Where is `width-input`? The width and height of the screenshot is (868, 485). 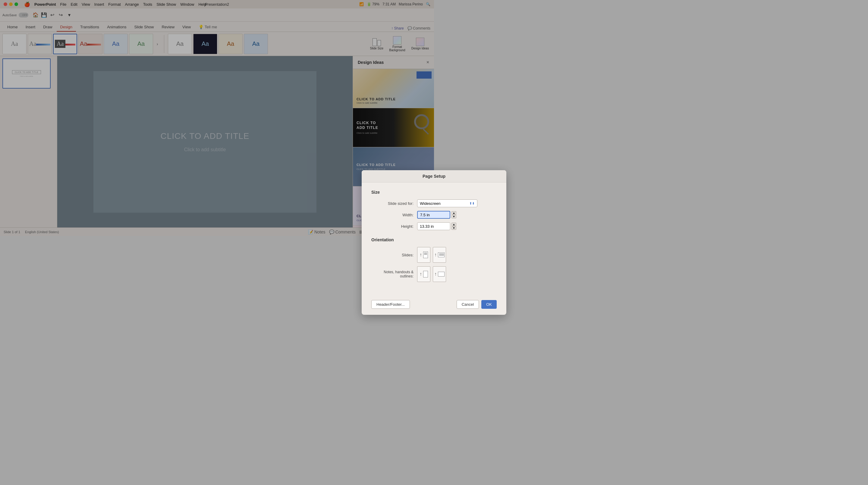
width-input is located at coordinates (426, 215).